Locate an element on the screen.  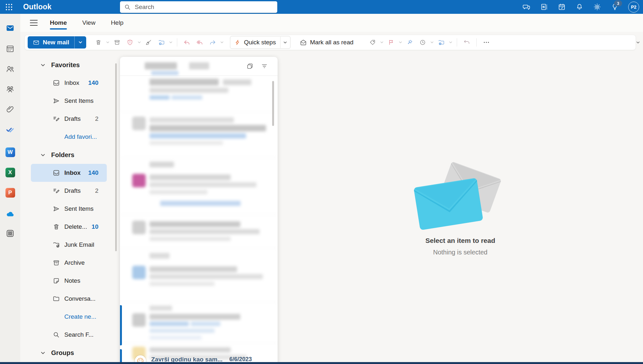
folders-header: Folders is located at coordinates (70, 155).